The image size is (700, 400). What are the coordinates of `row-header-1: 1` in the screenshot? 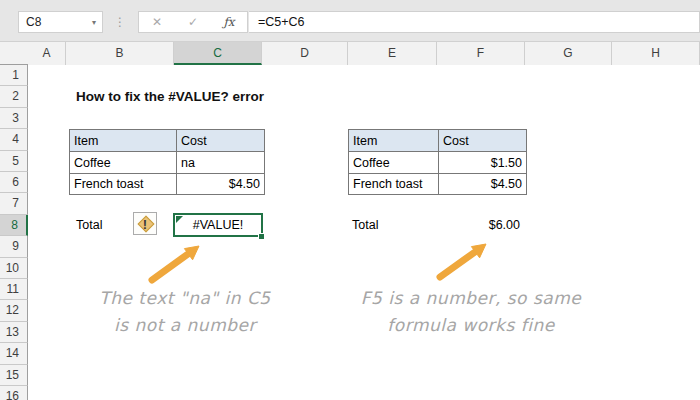 It's located at (14, 76).